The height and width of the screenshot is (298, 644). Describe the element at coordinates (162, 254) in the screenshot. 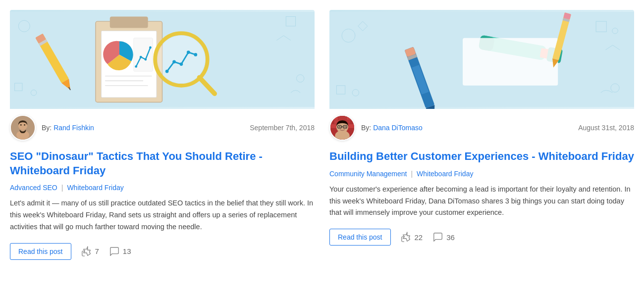

I see `card-footer-1: Read this post 7 13` at that location.